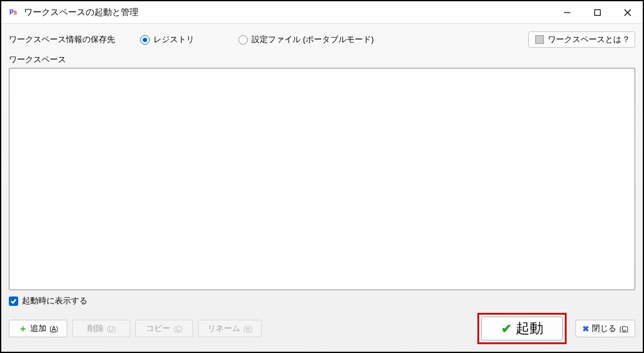 The height and width of the screenshot is (353, 644). Describe the element at coordinates (556, 329) in the screenshot. I see `bottom-right-group: ✔ 起動 ✖ 閉じる(C)` at that location.